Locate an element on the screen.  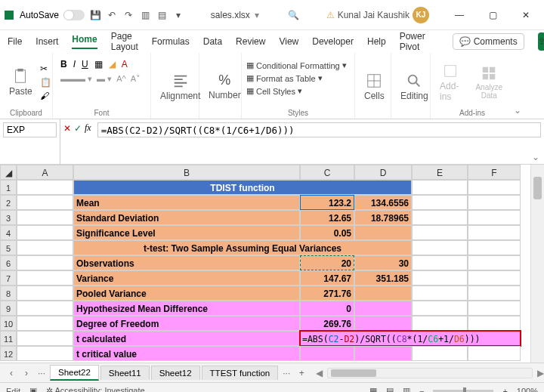
accessibility-status: ✲ Accessibility: Investigate is located at coordinates (95, 389).